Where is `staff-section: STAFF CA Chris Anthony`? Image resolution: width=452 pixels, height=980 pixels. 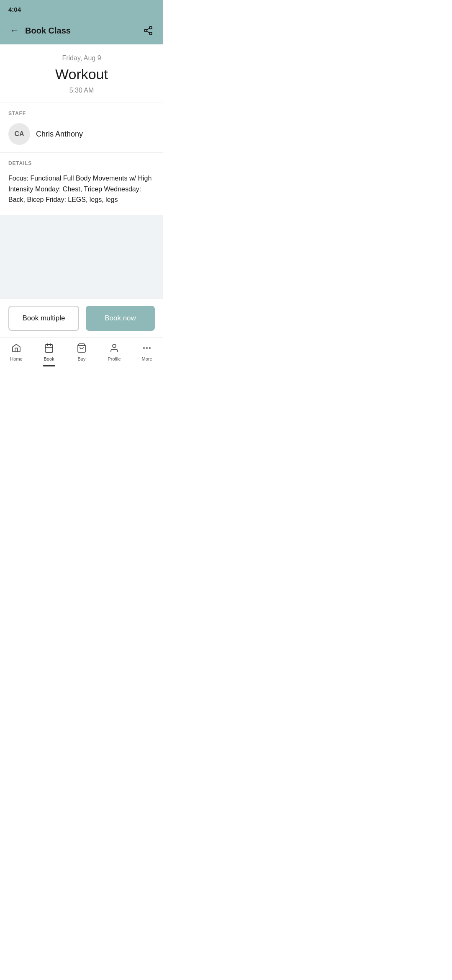 staff-section: STAFF CA Chris Anthony is located at coordinates (82, 128).